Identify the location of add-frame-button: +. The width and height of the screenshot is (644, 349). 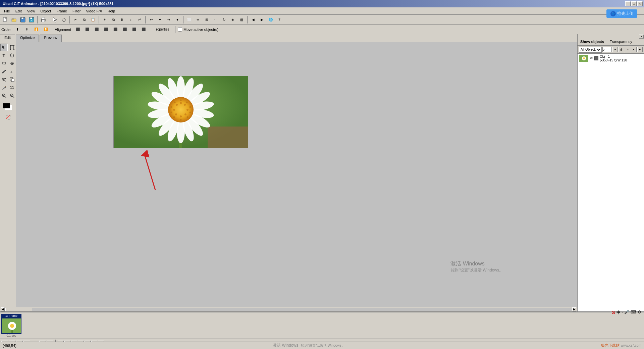
(105, 20).